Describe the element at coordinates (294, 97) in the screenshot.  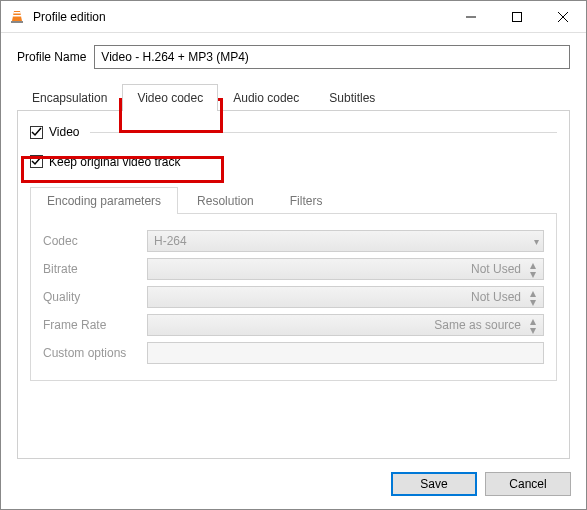
I see `main-tabs: Encapsulation Video codec Audio codec Su…` at that location.